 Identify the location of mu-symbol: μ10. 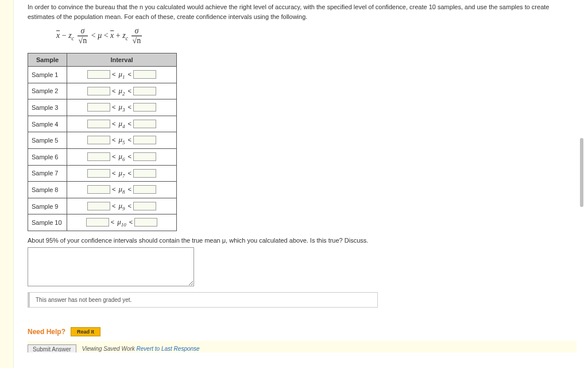
(122, 223).